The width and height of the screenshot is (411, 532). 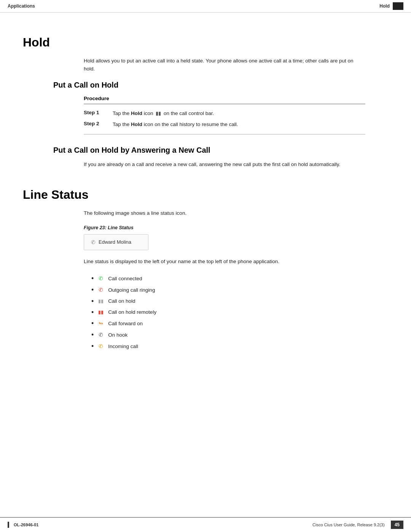 I want to click on footer: OL-26946-01 Cisco Cius User Guide, Relea…, so click(x=206, y=525).